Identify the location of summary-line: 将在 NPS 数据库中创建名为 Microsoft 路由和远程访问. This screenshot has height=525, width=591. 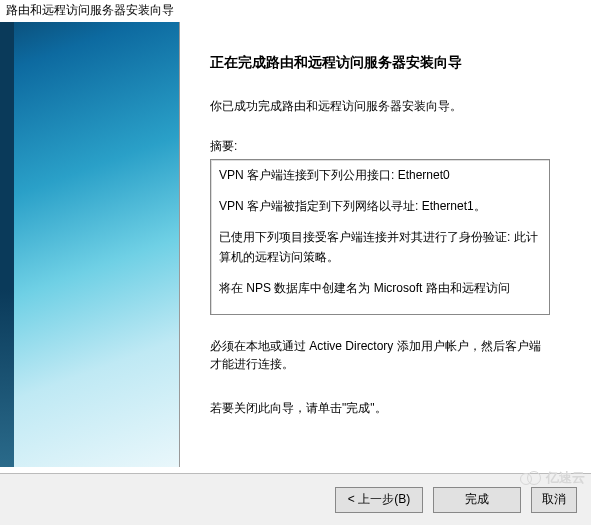
(380, 288).